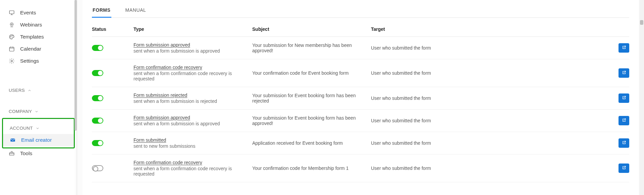  What do you see at coordinates (193, 101) in the screenshot?
I see `type-description: sent when a form submission is rejected` at bounding box center [193, 101].